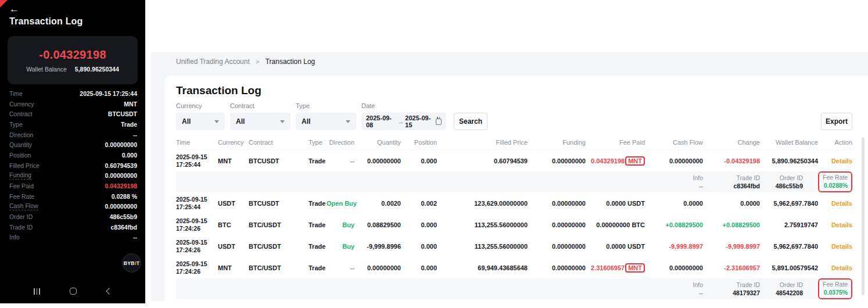  Describe the element at coordinates (73, 196) in the screenshot. I see `field-fee-rate: Fee Rate0.0288 %` at that location.